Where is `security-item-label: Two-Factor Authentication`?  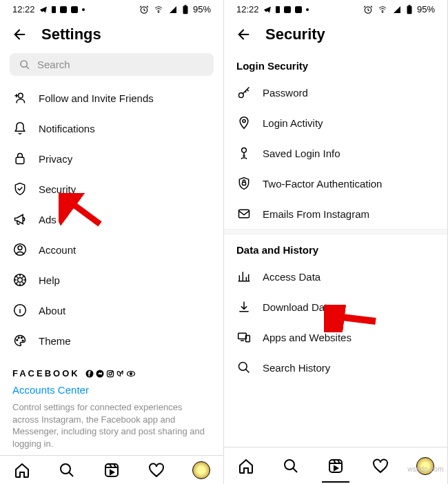 security-item-label: Two-Factor Authentication is located at coordinates (323, 183).